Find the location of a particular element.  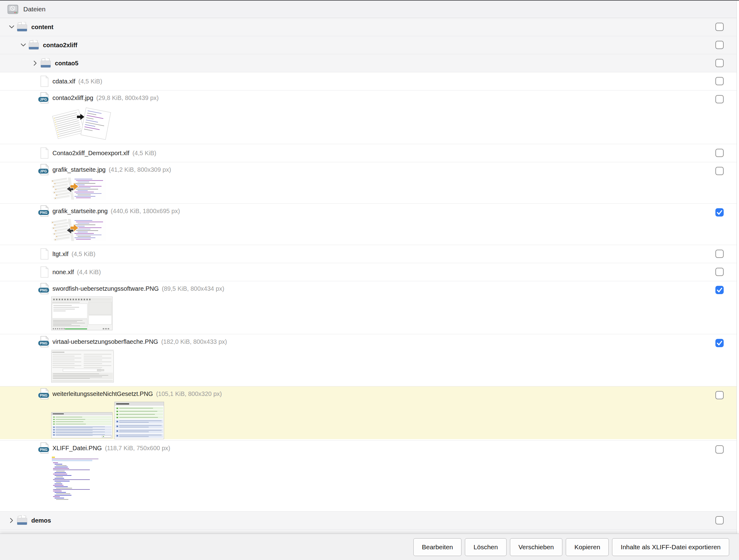

row-contao2xliff-jpg: JPGcontao2xliff.jpg(29,8 KiB, 800x439 px… is located at coordinates (370, 115).